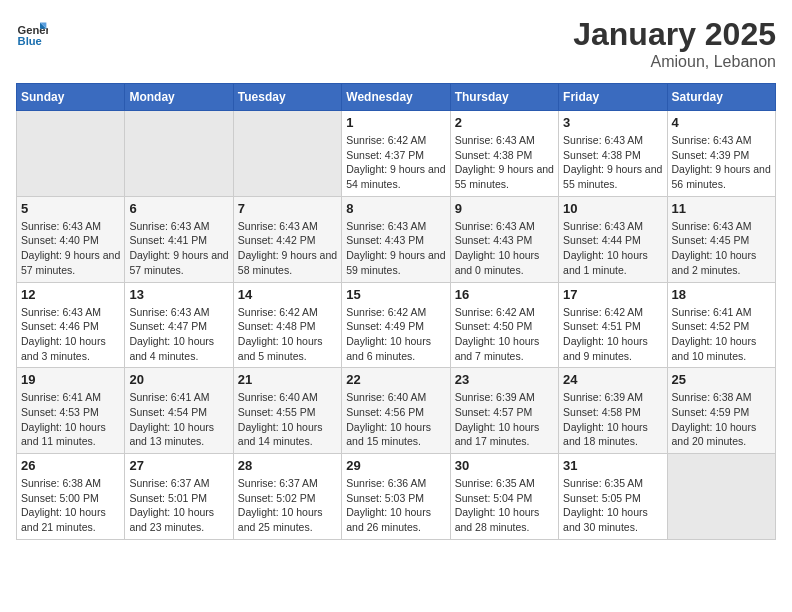  I want to click on day-number-29: 29, so click(396, 466).